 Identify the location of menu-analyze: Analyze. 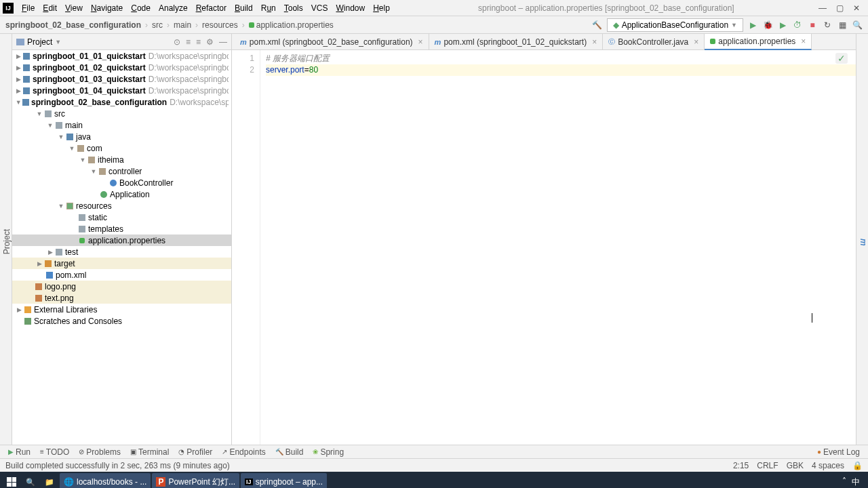
(174, 8).